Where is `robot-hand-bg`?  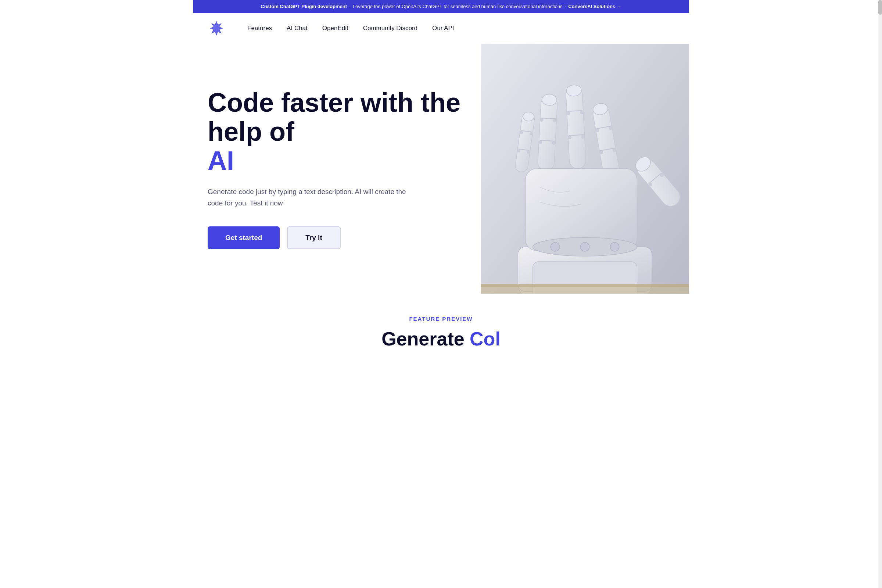
robot-hand-bg is located at coordinates (585, 169).